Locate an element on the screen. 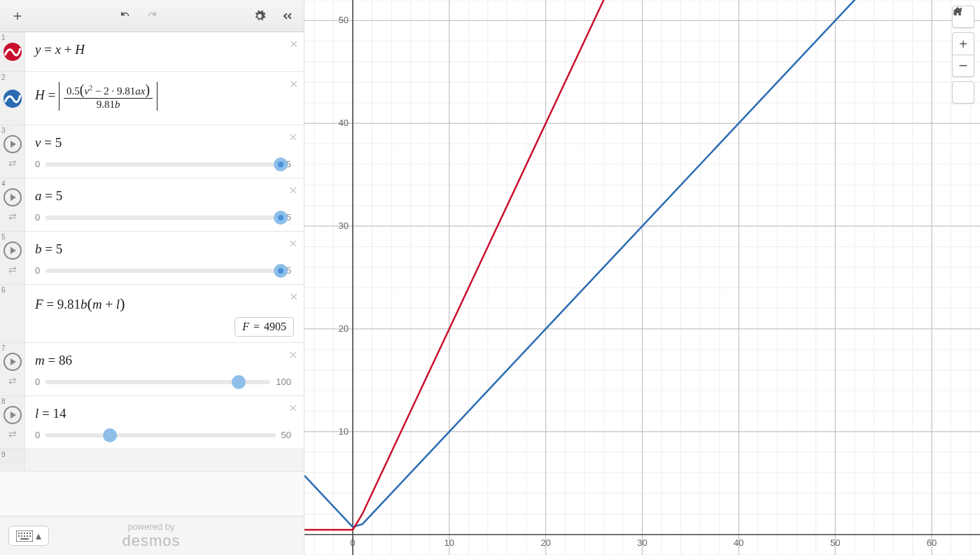  zoom-out-button: − is located at coordinates (963, 66).